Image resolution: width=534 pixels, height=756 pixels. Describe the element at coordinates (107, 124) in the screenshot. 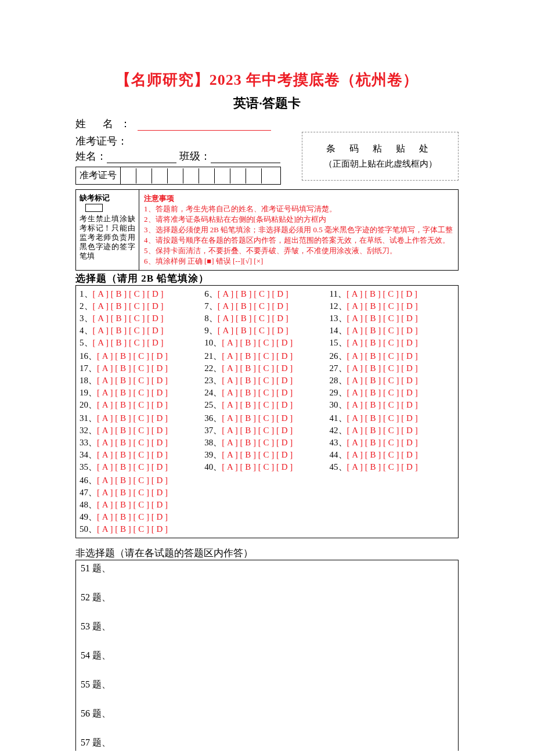

I see `name-label: 姓 名：` at that location.